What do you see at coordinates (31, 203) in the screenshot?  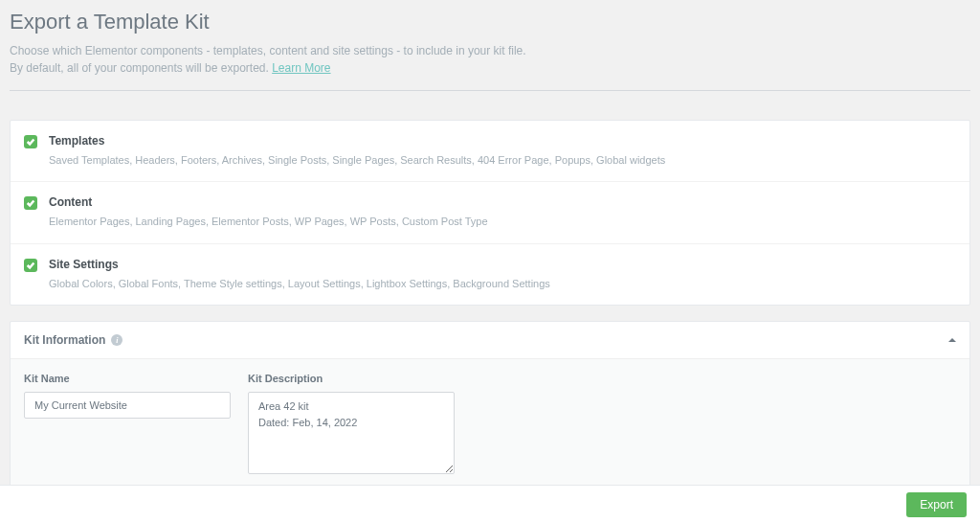 I see `checkbox-content` at bounding box center [31, 203].